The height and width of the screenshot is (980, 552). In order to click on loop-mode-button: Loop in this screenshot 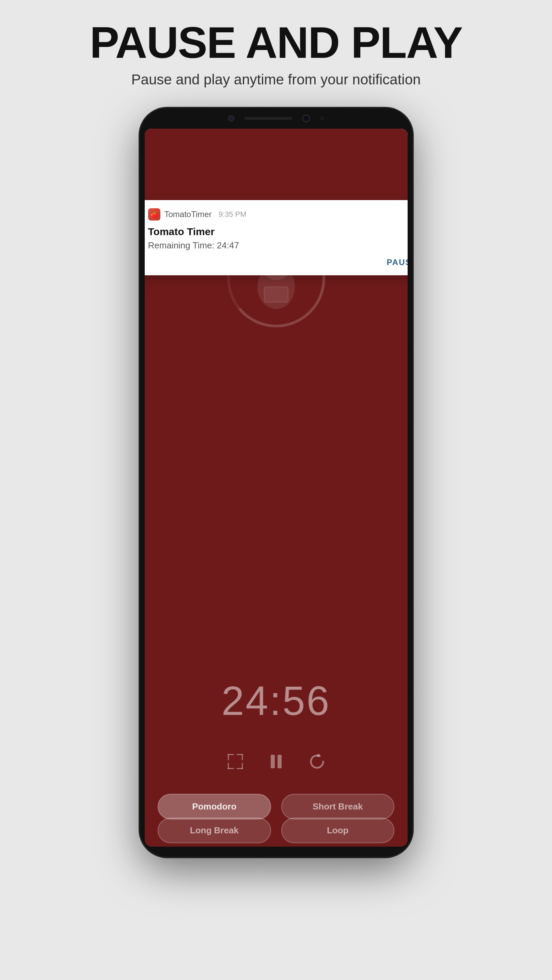, I will do `click(338, 830)`.